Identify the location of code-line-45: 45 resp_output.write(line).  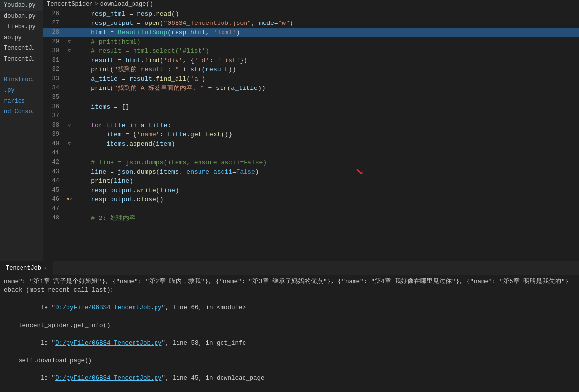
(311, 191).